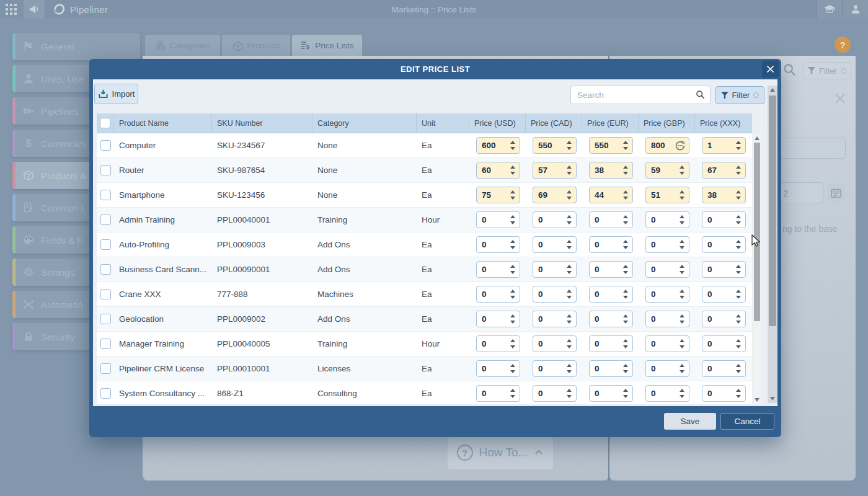 This screenshot has width=868, height=496. Describe the element at coordinates (610, 123) in the screenshot. I see `column-header-price-eur: Price (EUR)` at that location.